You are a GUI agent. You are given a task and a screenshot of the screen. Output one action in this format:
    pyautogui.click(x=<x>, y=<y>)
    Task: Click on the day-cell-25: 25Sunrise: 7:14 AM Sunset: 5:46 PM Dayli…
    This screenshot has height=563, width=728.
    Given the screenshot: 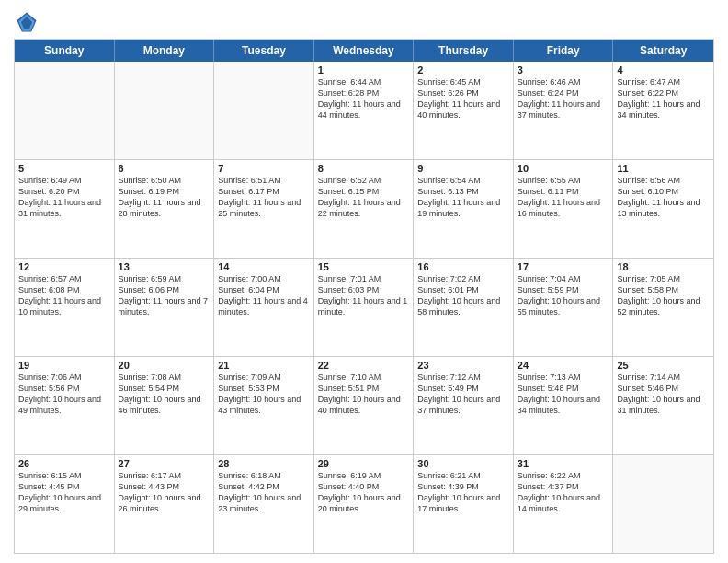 What is the action you would take?
    pyautogui.click(x=664, y=406)
    